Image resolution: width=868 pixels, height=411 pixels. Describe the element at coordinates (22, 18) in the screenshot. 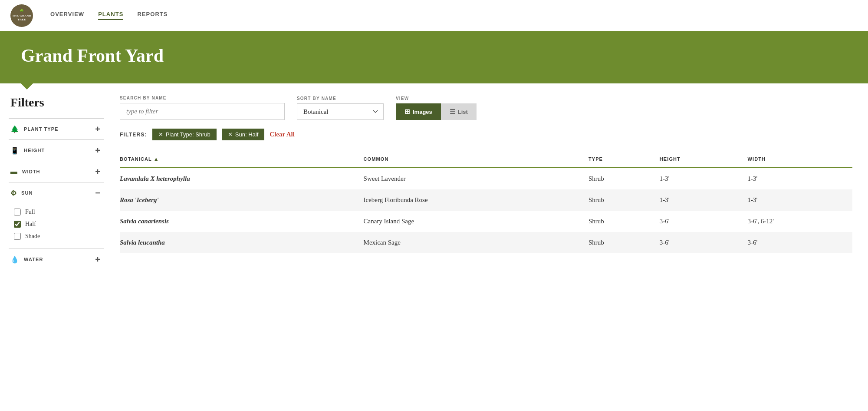

I see `logo-text: THE GRAND TREE` at that location.